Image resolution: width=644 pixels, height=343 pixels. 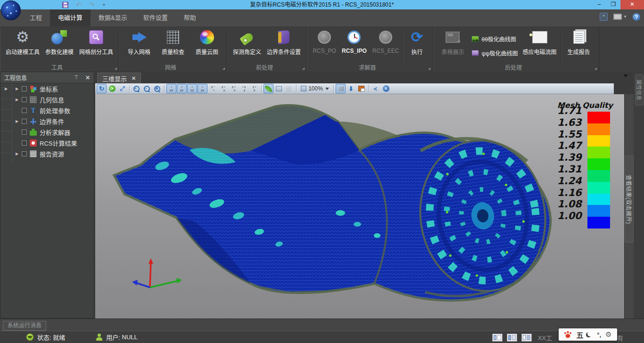 What do you see at coordinates (213, 89) in the screenshot?
I see `view-zy-button: z ˣ ʸ` at bounding box center [213, 89].